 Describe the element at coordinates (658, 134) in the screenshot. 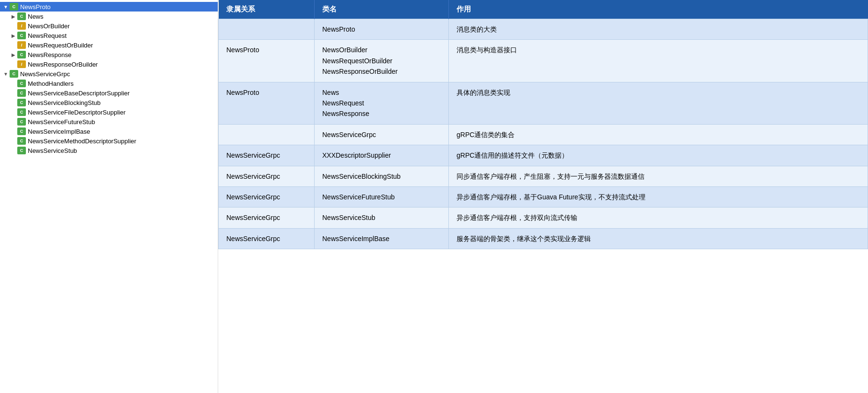

I see `cell-desc: gRPC通信类的集合` at that location.